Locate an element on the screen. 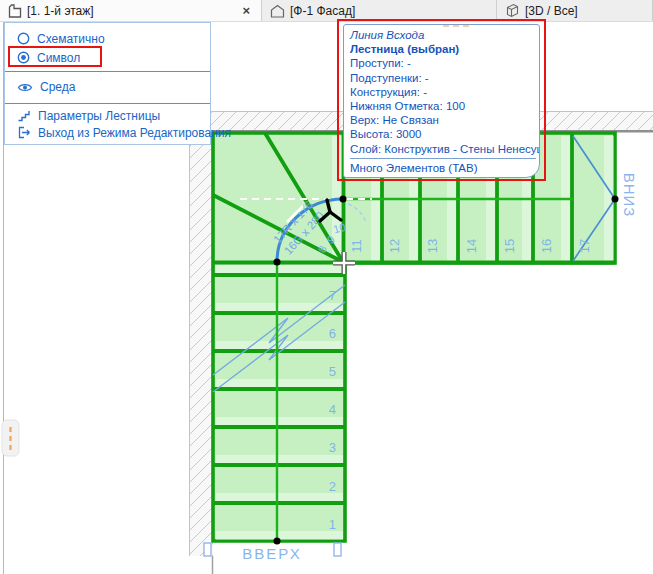 Image resolution: width=653 pixels, height=574 pixels. svg-text: 3 is located at coordinates (332, 448).